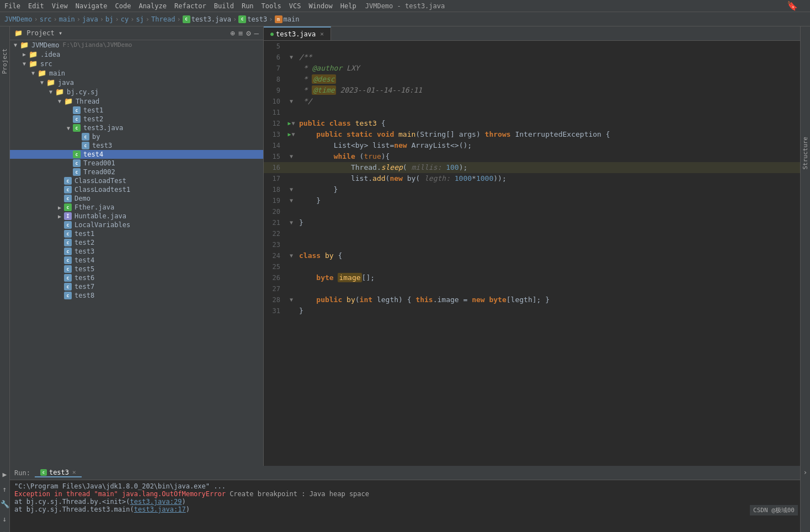 The height and width of the screenshot is (532, 810). Describe the element at coordinates (137, 73) in the screenshot. I see `tree-main: 📁 main` at that location.